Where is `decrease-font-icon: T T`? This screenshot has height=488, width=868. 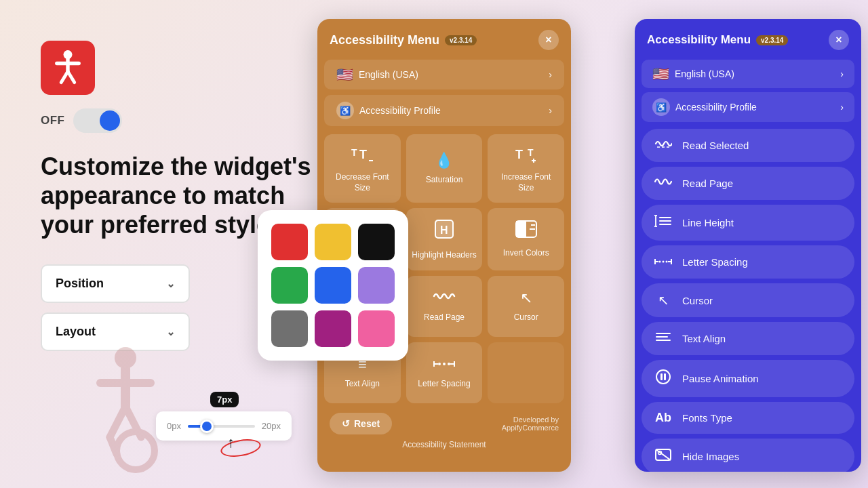 decrease-font-icon: T T is located at coordinates (362, 155).